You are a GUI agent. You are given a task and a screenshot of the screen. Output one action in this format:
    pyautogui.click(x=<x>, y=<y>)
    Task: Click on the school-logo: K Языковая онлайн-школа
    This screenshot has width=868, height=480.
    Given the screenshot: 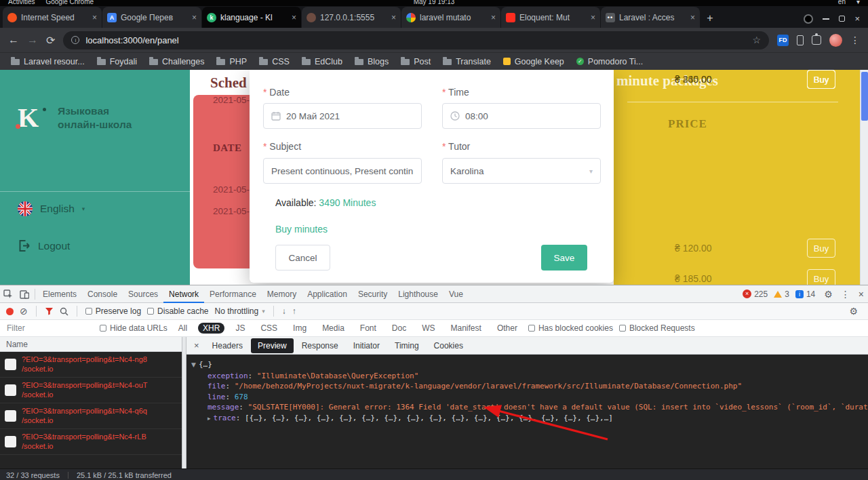 What is the action you would take?
    pyautogui.click(x=75, y=118)
    